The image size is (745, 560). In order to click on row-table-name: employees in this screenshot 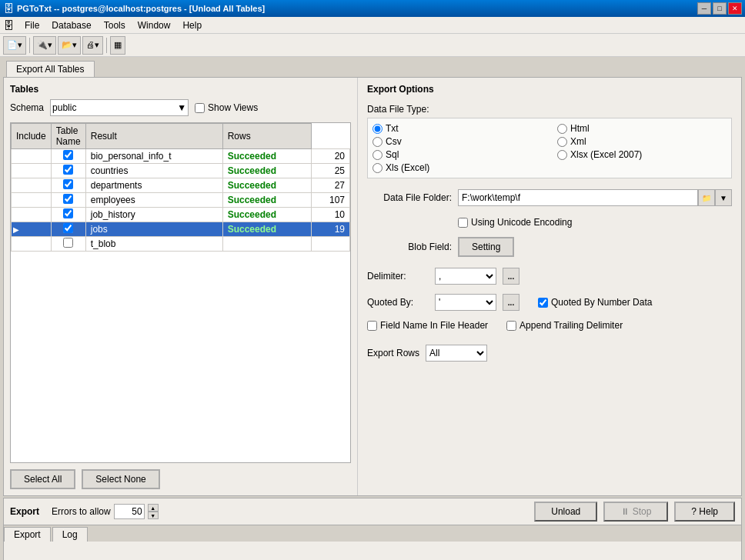, I will do `click(154, 200)`.